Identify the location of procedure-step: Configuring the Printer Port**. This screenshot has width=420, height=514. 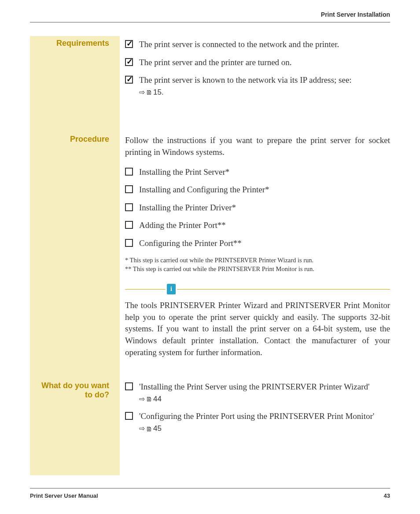
(258, 244).